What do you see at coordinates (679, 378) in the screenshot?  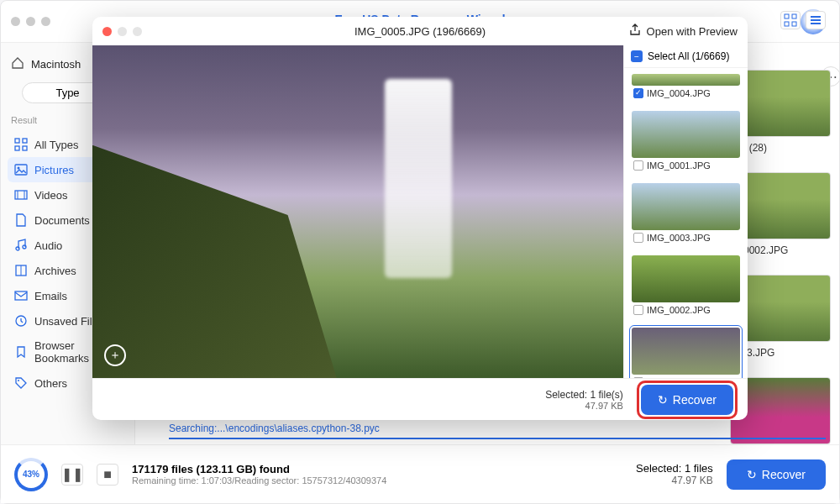 I see `thumbnail-name: IMG_0005.JPG` at bounding box center [679, 378].